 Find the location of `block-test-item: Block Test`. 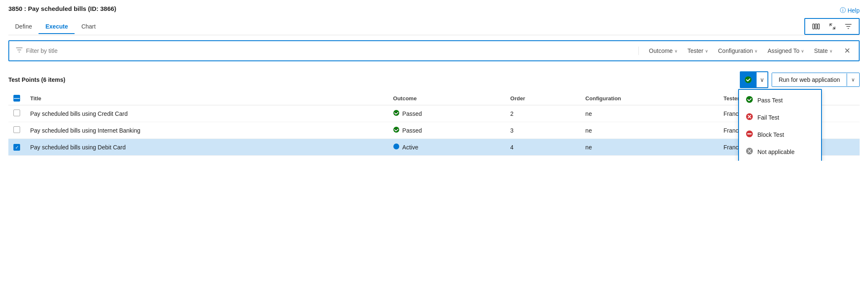

block-test-item: Block Test is located at coordinates (780, 134).